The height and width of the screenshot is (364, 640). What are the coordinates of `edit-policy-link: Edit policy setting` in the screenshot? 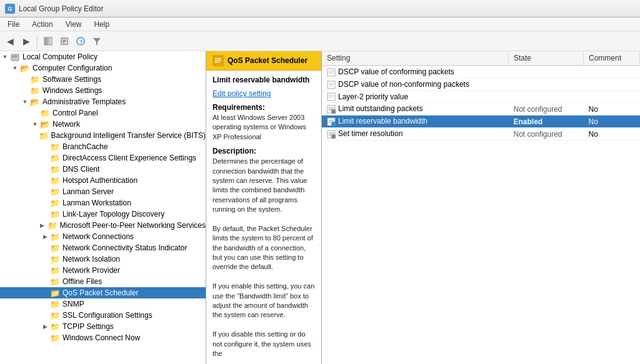 It's located at (241, 94).